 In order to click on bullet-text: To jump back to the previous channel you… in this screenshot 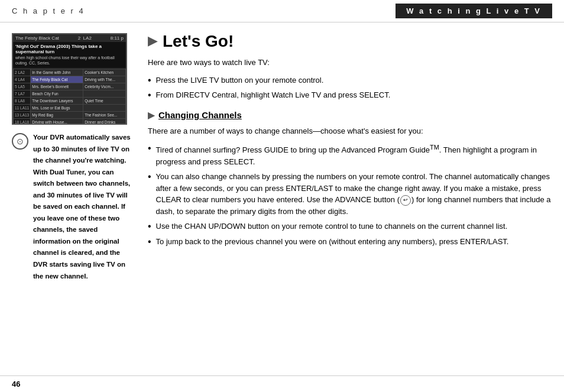, I will do `click(332, 242)`.